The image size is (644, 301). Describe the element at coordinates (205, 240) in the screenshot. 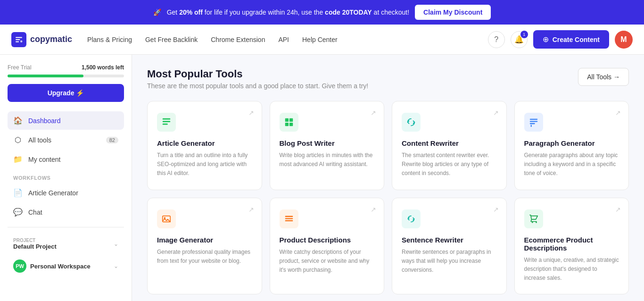

I see `tool-title: Image Generator` at that location.